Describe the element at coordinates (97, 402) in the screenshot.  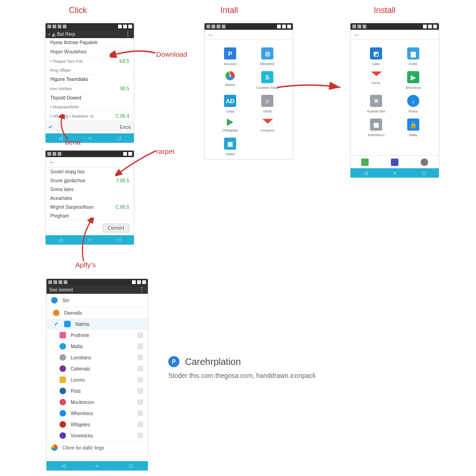
I see `list-item: Mockrecion` at that location.